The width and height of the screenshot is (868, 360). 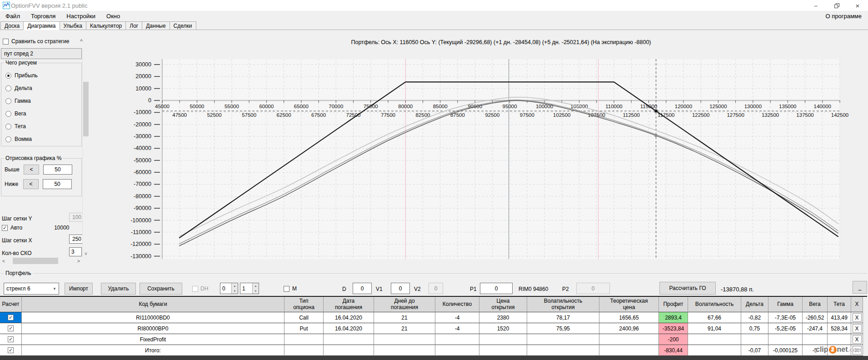 What do you see at coordinates (81, 41) in the screenshot?
I see `collapse-chevron-icon: ^` at bounding box center [81, 41].